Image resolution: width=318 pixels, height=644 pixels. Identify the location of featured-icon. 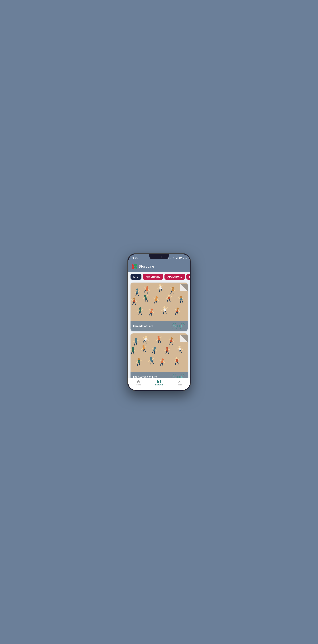
(159, 382).